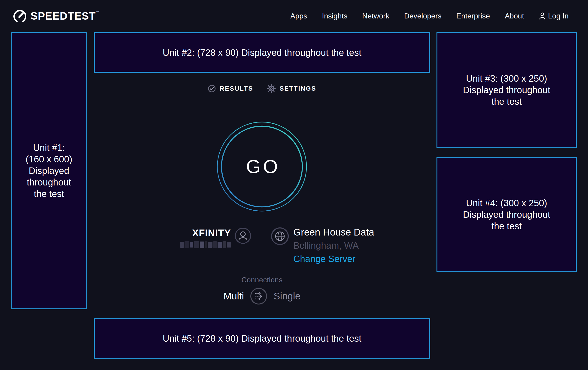 The width and height of the screenshot is (588, 370). I want to click on ad-unit-1-line: Displayed, so click(49, 171).